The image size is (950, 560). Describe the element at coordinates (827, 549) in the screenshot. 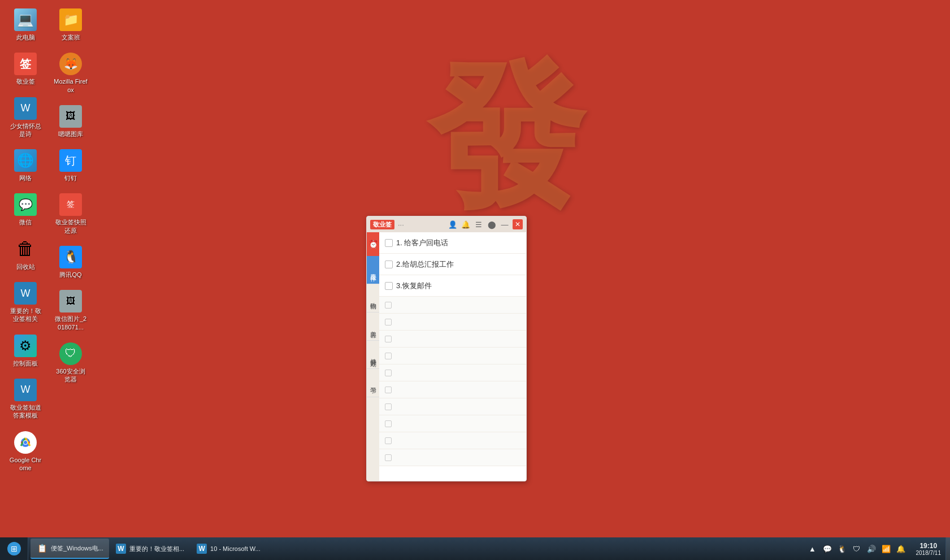

I see `tray-wechat-icon: 💬` at that location.